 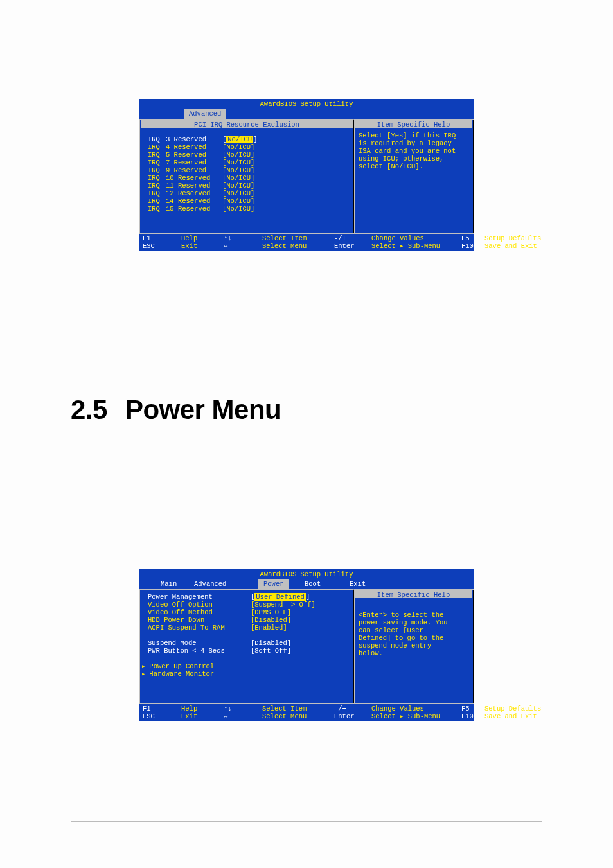 What do you see at coordinates (247, 634) in the screenshot?
I see `panel-body-left: Power Management[User Defined]Video Off …` at bounding box center [247, 634].